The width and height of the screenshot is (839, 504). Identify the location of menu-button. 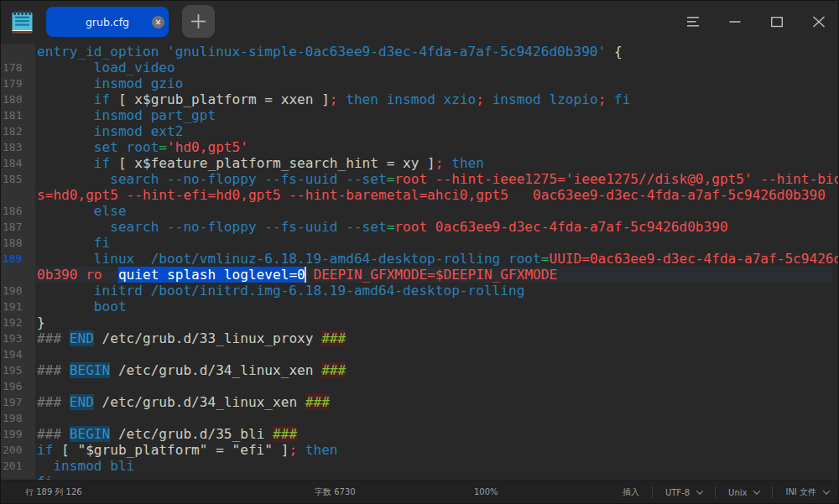
(693, 22).